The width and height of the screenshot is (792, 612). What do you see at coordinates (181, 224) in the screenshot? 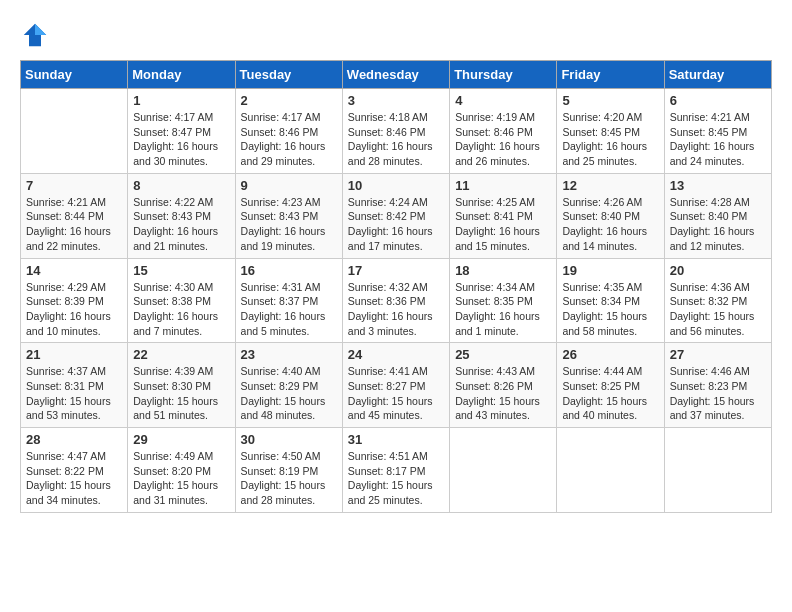
I see `day-info: Sunrise: 4:22 AM Sunset: 8:43 PM Dayligh…` at bounding box center [181, 224].